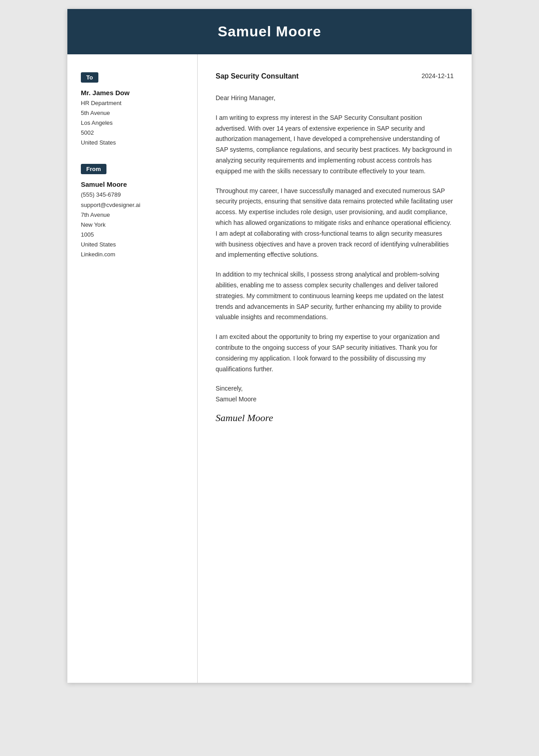 This screenshot has width=539, height=756. Describe the element at coordinates (132, 224) in the screenshot. I see `sender-info: (555) 345-6789 support@cvdesigner.ai 7th…` at that location.